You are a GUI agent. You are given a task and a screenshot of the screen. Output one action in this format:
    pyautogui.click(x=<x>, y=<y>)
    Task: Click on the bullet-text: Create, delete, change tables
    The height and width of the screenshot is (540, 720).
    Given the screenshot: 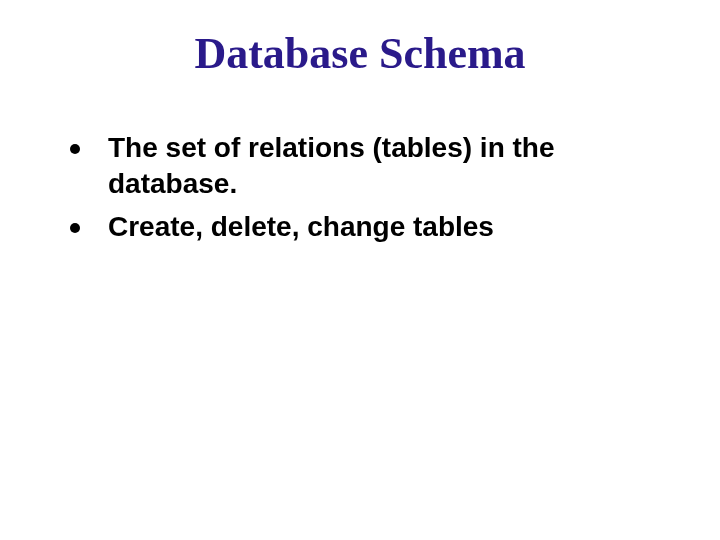 What is the action you would take?
    pyautogui.click(x=301, y=227)
    